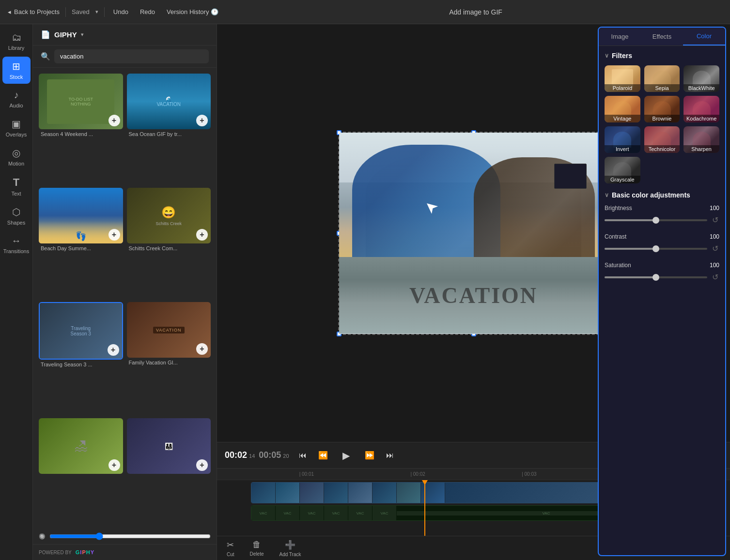 The width and height of the screenshot is (730, 560). I want to click on gif-item-2: 🌊VACATION +, so click(169, 102).